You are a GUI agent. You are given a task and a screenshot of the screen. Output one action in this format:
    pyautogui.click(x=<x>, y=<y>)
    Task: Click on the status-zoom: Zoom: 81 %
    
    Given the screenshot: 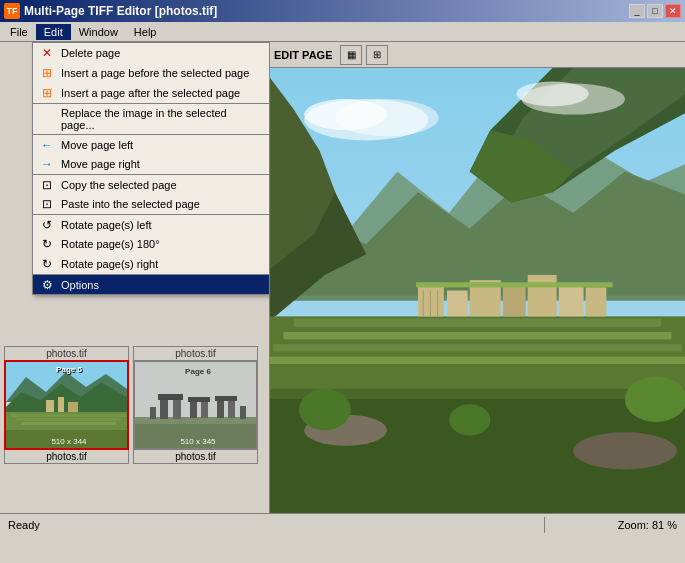 What is the action you would take?
    pyautogui.click(x=615, y=525)
    